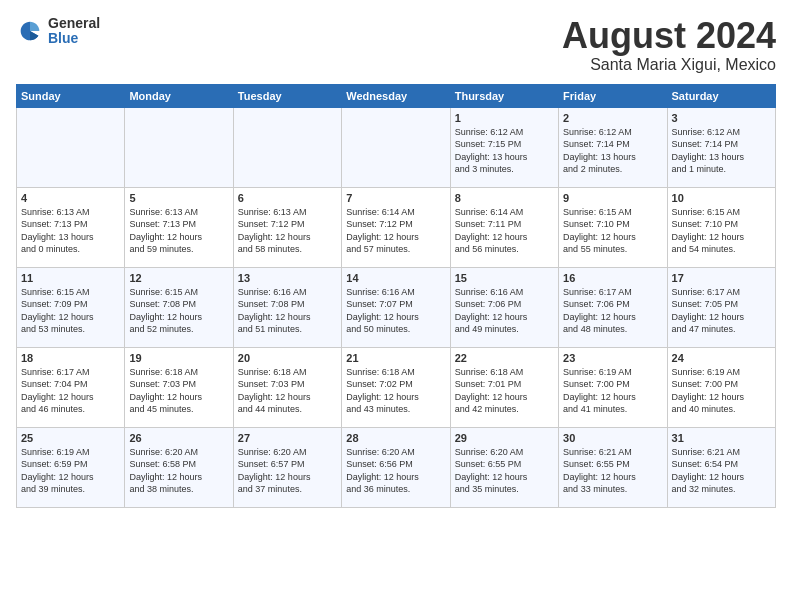  What do you see at coordinates (504, 227) in the screenshot?
I see `calendar-cell: 8Sunrise: 6:14 AM Sunset: 7:11 PM Daylig…` at bounding box center [504, 227].